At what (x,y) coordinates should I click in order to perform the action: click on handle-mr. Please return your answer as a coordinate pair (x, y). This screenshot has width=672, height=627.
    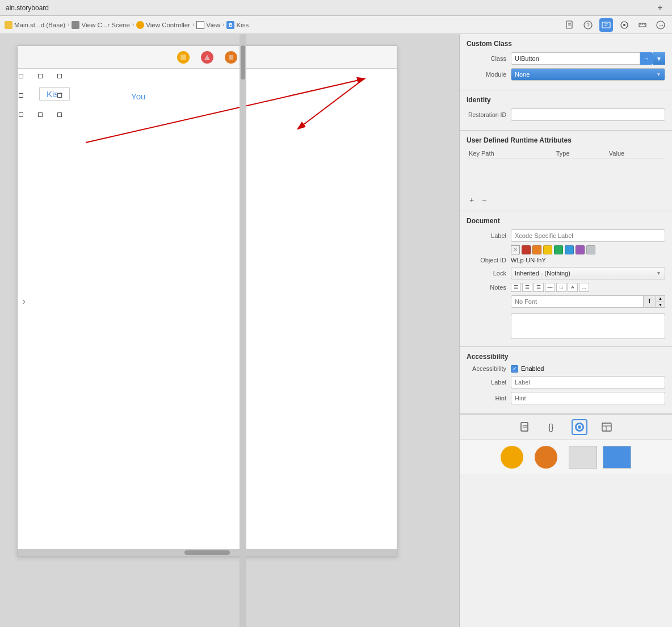
    Looking at the image, I should click on (60, 95).